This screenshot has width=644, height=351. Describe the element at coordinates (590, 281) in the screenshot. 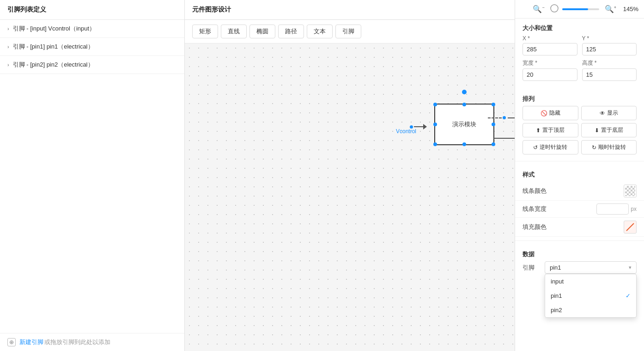

I see `dropdown-item-input: input` at that location.